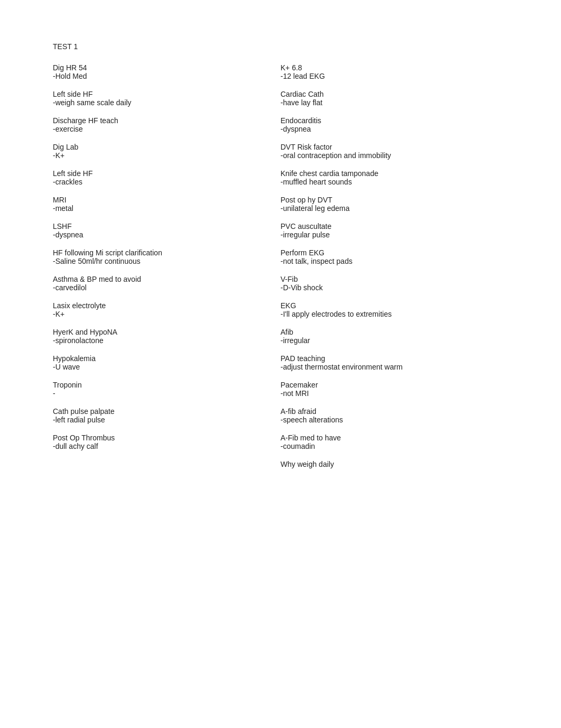 This screenshot has width=561, height=728. Describe the element at coordinates (167, 389) in the screenshot. I see `list-item: Troponin-` at that location.